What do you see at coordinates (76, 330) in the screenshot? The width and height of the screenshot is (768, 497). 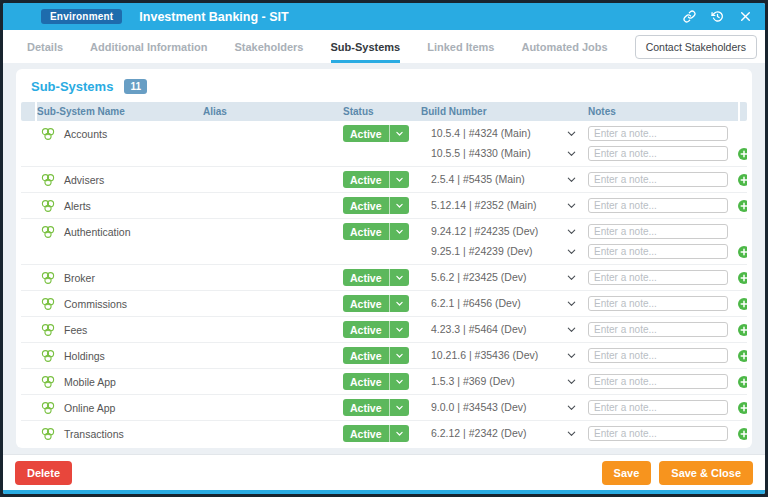 I see `subsystem-name: Fees` at bounding box center [76, 330].